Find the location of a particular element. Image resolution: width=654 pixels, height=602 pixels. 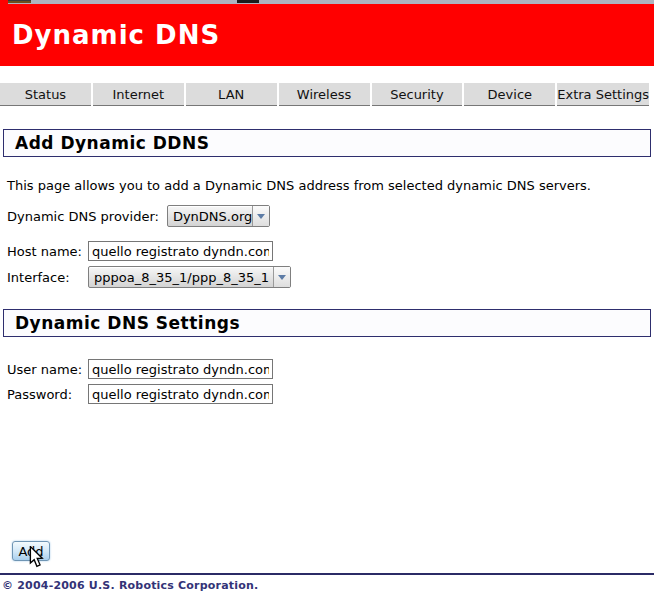

tab-device: Device is located at coordinates (510, 94).